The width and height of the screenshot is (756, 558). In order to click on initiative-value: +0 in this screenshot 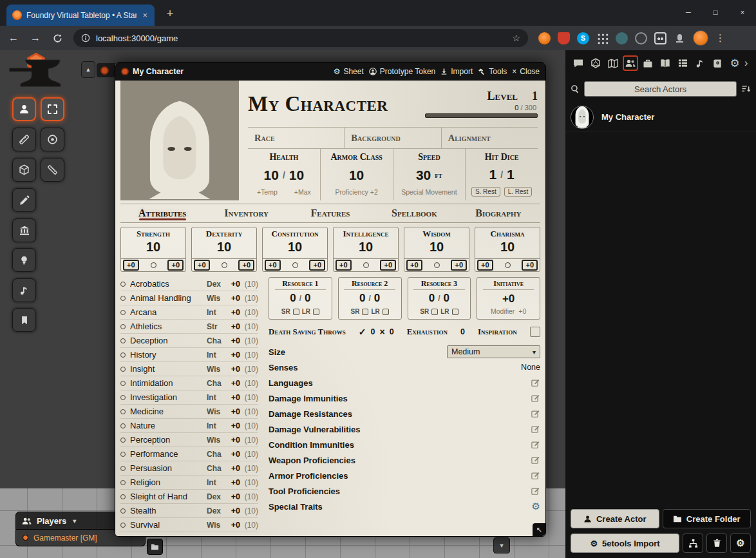, I will do `click(509, 299)`.